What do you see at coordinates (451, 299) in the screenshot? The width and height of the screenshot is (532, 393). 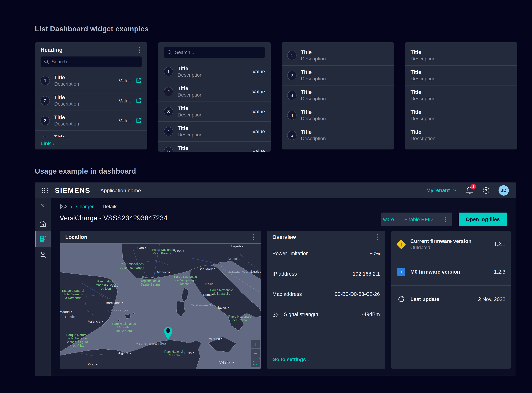 I see `firmware-row: Last update 2 Nov, 2022` at bounding box center [451, 299].